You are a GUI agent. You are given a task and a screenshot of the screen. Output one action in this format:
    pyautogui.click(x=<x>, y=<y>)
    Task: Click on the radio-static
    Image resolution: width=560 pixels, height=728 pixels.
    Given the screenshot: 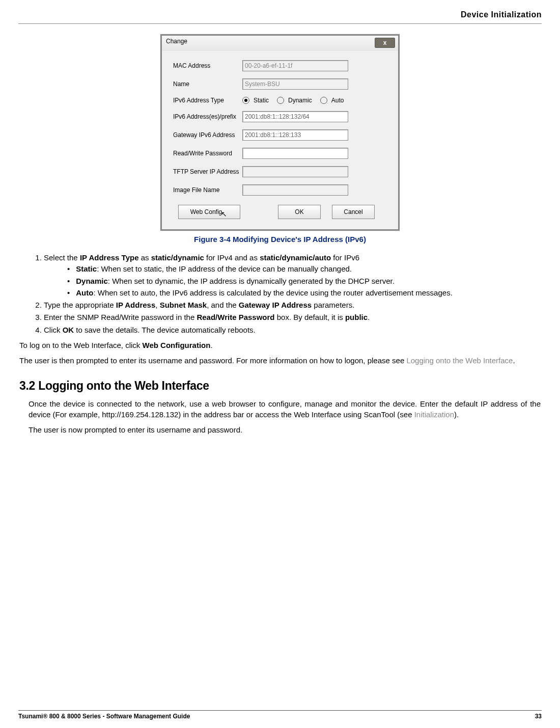 What is the action you would take?
    pyautogui.click(x=246, y=100)
    